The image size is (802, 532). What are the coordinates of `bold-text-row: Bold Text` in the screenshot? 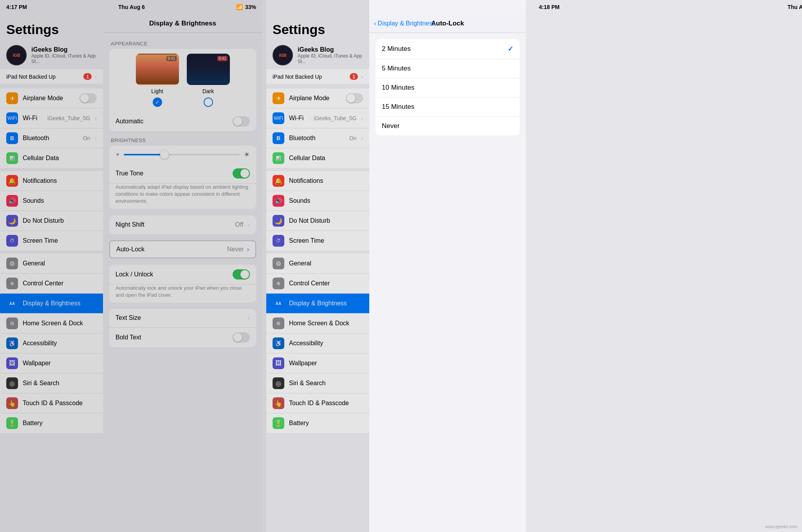 It's located at (182, 337).